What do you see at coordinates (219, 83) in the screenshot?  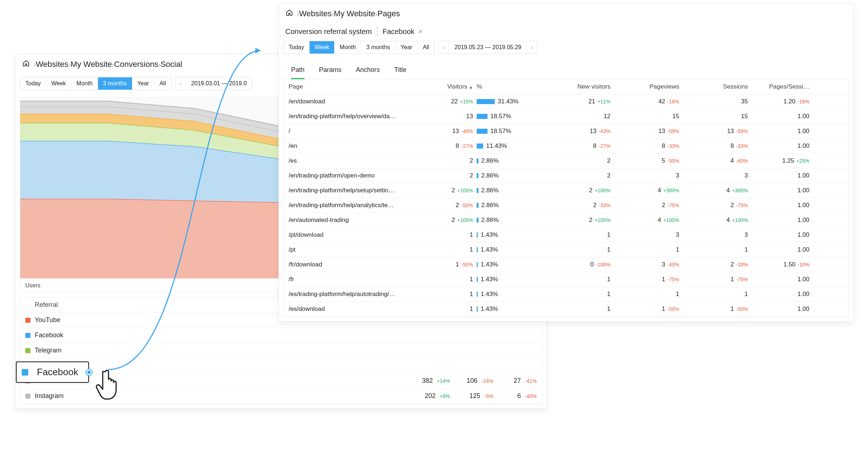 I see `date-range-display: 2019.03.01 — 2019.0` at bounding box center [219, 83].